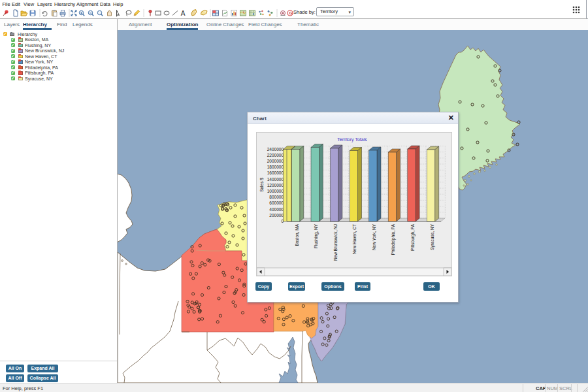 This screenshot has height=392, width=588. Describe the element at coordinates (276, 216) in the screenshot. I see `svg-text: 200000` at that location.